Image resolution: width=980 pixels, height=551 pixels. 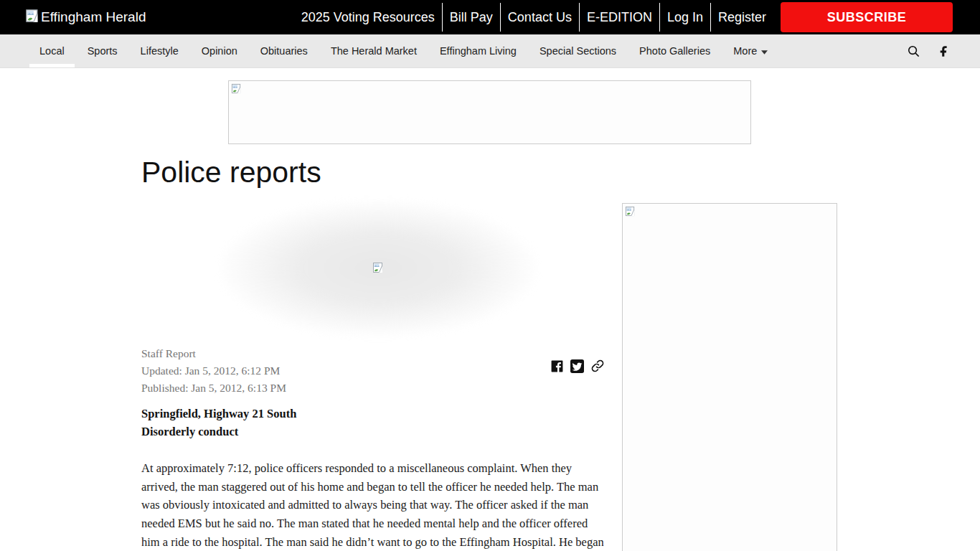 I want to click on byline: Staff Report, so click(x=373, y=354).